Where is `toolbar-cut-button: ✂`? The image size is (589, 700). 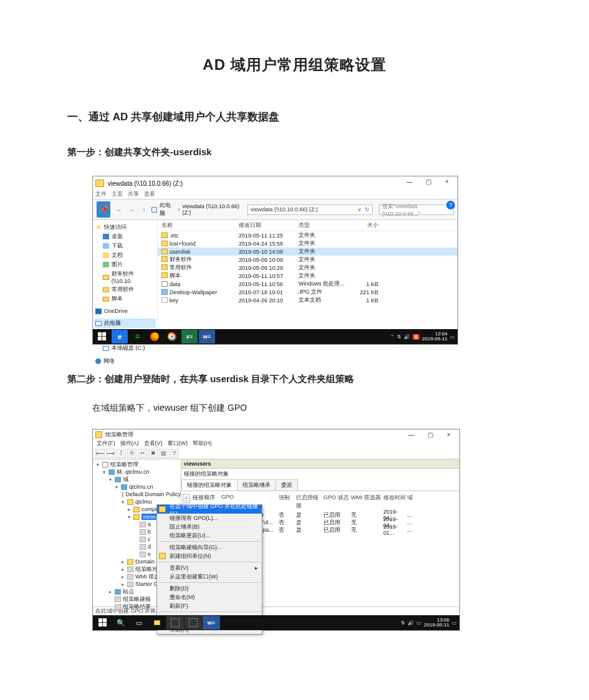
toolbar-cut-button: ✂ is located at coordinates (142, 454).